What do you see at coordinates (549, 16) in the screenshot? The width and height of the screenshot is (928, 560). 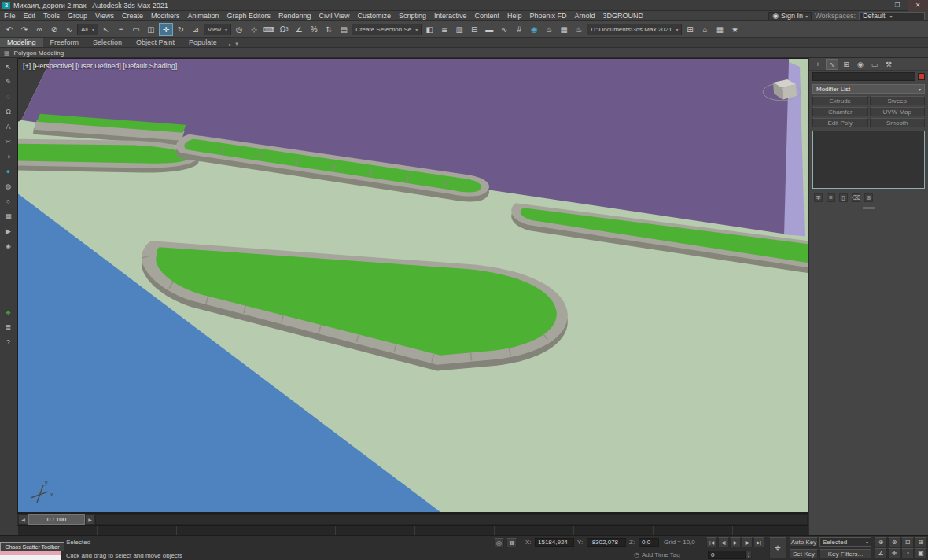 I see `menu-item: Phoenix FD` at bounding box center [549, 16].